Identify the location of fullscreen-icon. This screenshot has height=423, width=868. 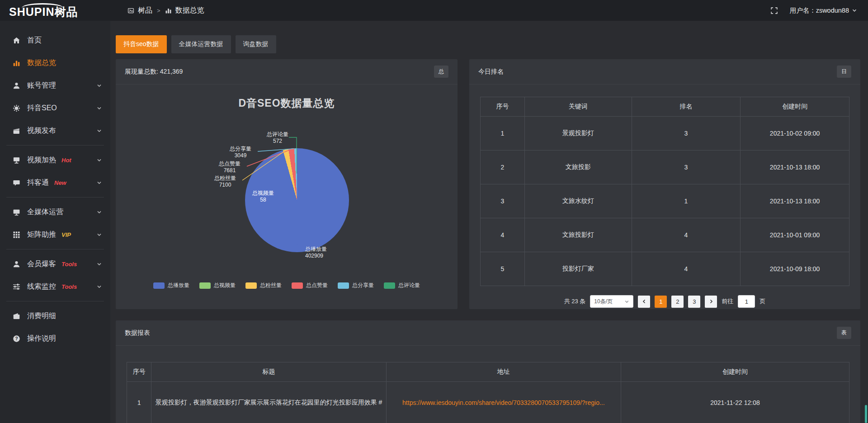
(774, 11).